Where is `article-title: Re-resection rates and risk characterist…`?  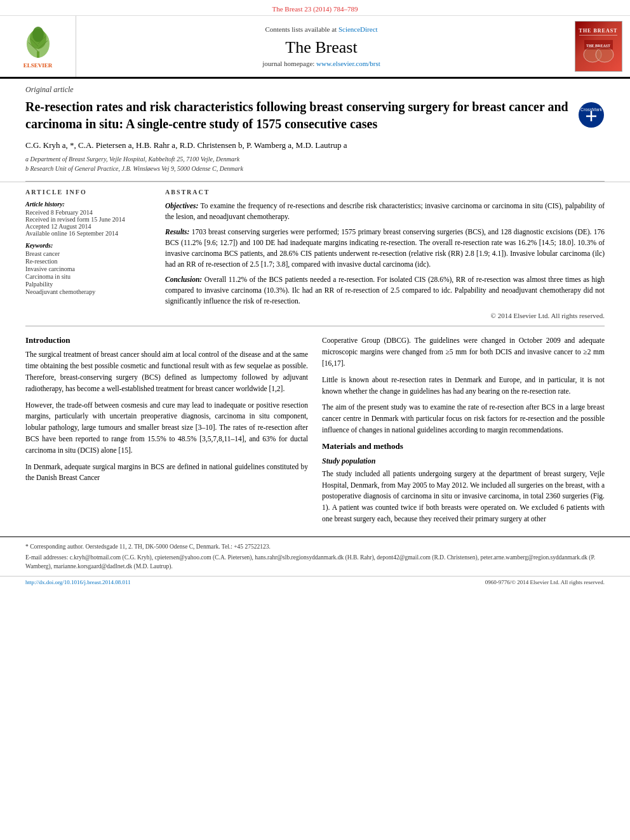 article-title: Re-resection rates and risk characterist… is located at coordinates (297, 116).